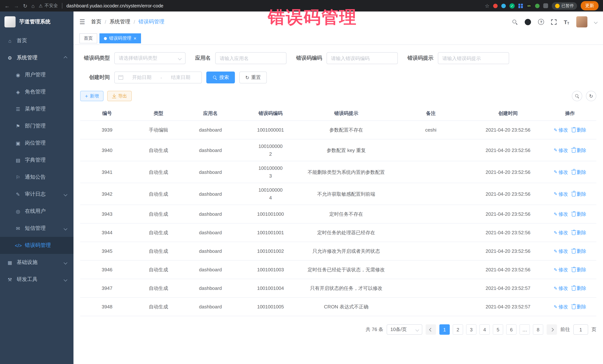 The width and height of the screenshot is (603, 364). Describe the element at coordinates (567, 22) in the screenshot. I see `font-size-icon: TT` at that location.